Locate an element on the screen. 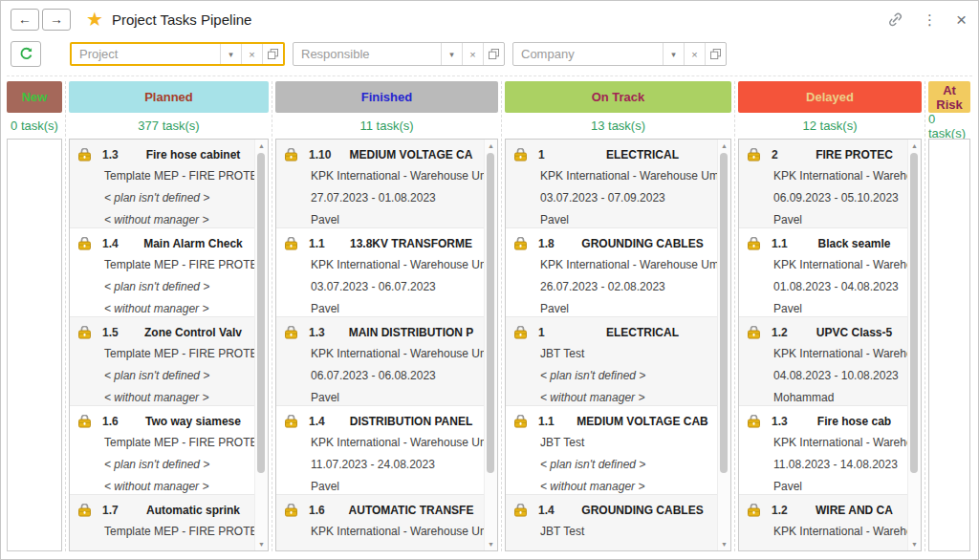 The image size is (979, 560). responsible-dropdown-caret-icon: ▾ is located at coordinates (451, 54).